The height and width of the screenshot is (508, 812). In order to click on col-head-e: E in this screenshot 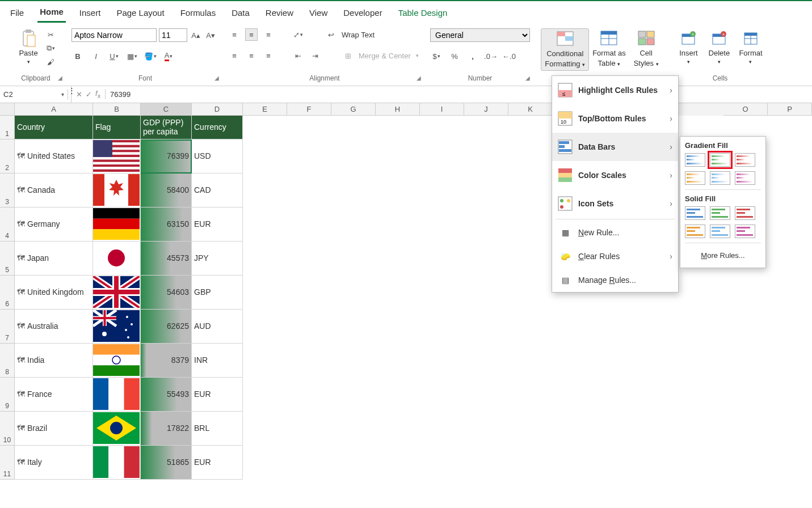, I will do `click(265, 109)`.